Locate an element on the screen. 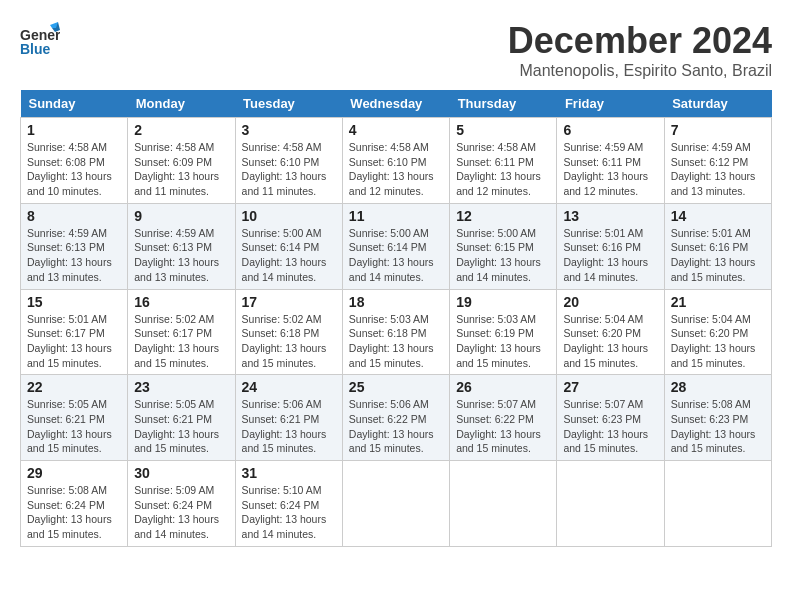 The width and height of the screenshot is (792, 612). day-cell-11: 11Sunrise: 5:00 AMSunset: 6:14 PMDayligh… is located at coordinates (396, 246).